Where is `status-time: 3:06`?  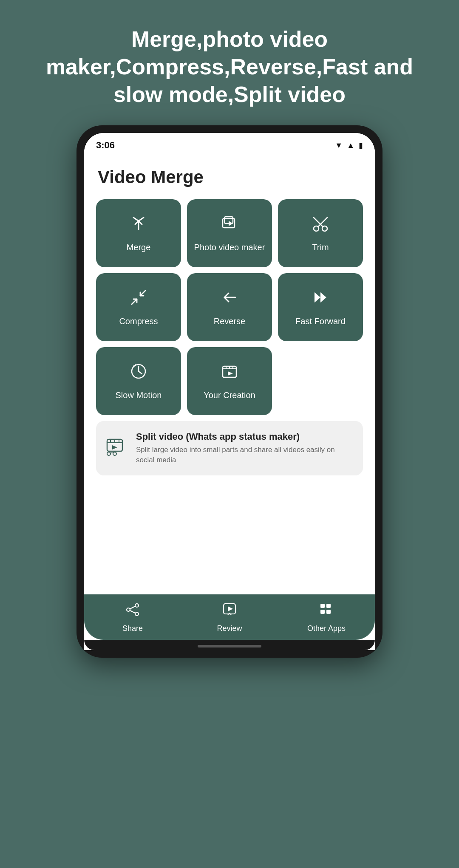
status-time: 3:06 is located at coordinates (105, 145).